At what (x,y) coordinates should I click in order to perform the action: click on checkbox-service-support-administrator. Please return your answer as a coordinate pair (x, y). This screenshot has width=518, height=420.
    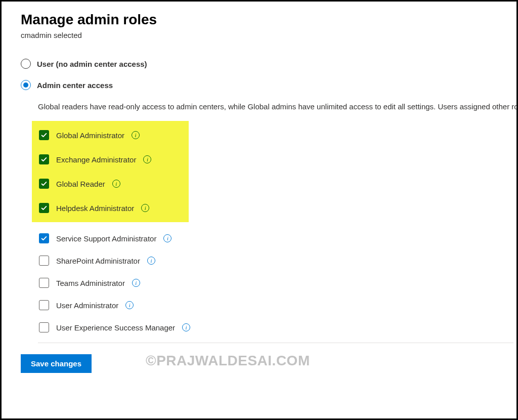
    Looking at the image, I should click on (44, 238).